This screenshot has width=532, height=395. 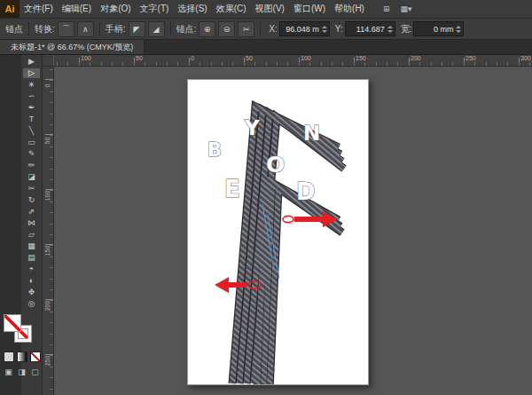 I want to click on menu-effect: 效果(C), so click(x=231, y=9).